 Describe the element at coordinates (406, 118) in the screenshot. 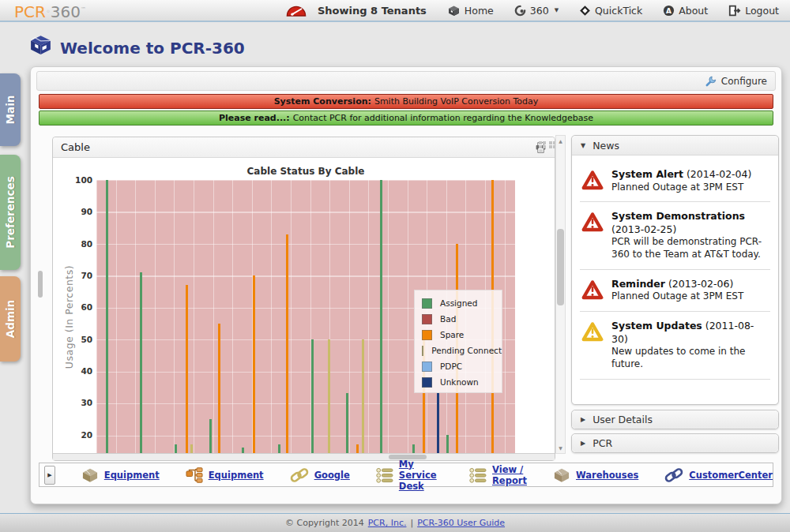

I see `alert-banner-green: Please read...: Contact PCR for addition…` at that location.